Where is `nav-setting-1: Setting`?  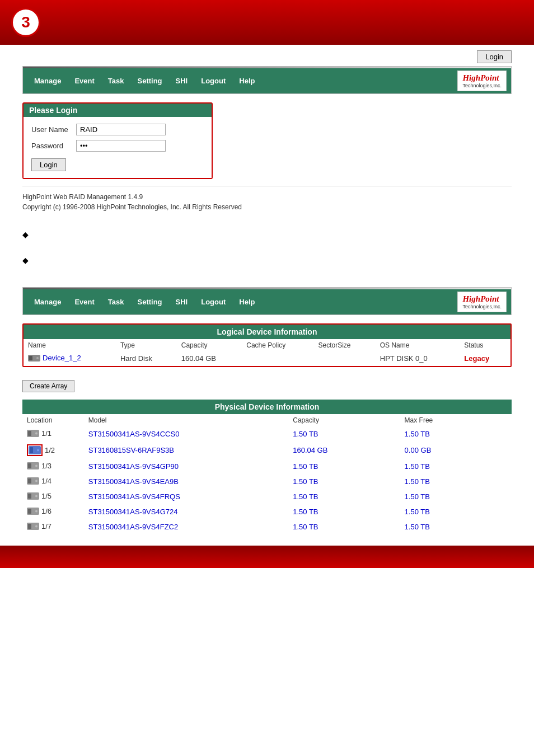 nav-setting-1: Setting is located at coordinates (149, 81).